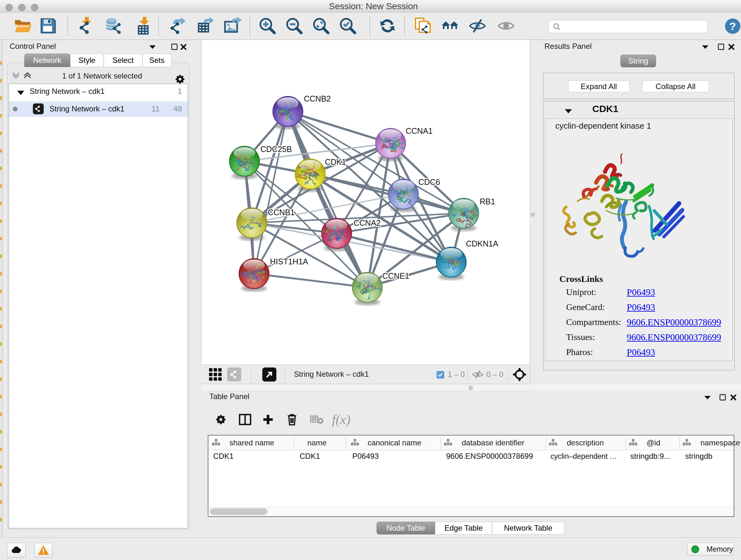  Describe the element at coordinates (336, 162) in the screenshot. I see `svg-text: CDK1` at that location.